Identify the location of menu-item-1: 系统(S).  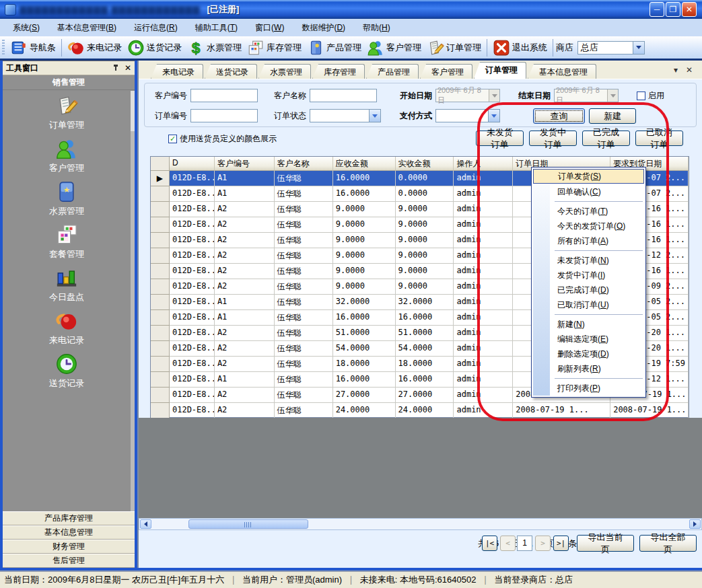
(26, 28).